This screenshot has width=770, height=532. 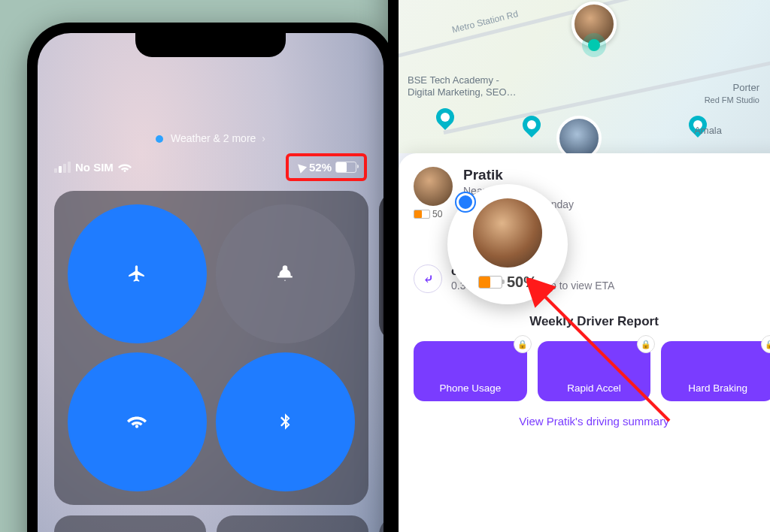 I want to click on battery-pct: 52%, so click(x=320, y=167).